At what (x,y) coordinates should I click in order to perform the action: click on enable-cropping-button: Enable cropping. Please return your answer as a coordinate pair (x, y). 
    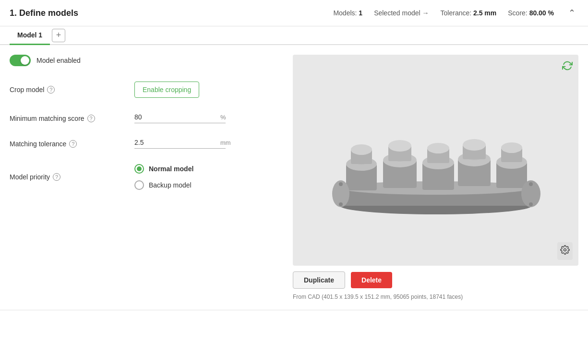
    Looking at the image, I should click on (167, 90).